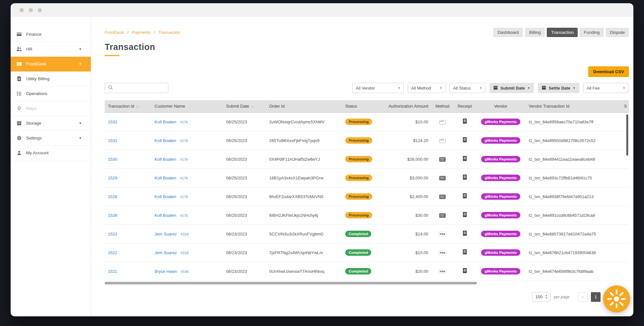 Image resolution: width=644 pixels, height=326 pixels. What do you see at coordinates (128, 106) in the screenshot?
I see `col-transaction-id: Transaction Id↑↓` at bounding box center [128, 106].